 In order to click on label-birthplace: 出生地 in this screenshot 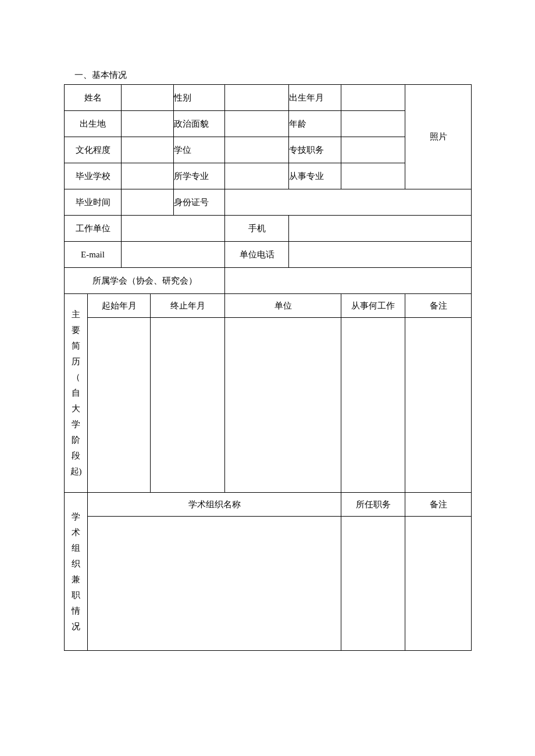, I will do `click(93, 124)`.